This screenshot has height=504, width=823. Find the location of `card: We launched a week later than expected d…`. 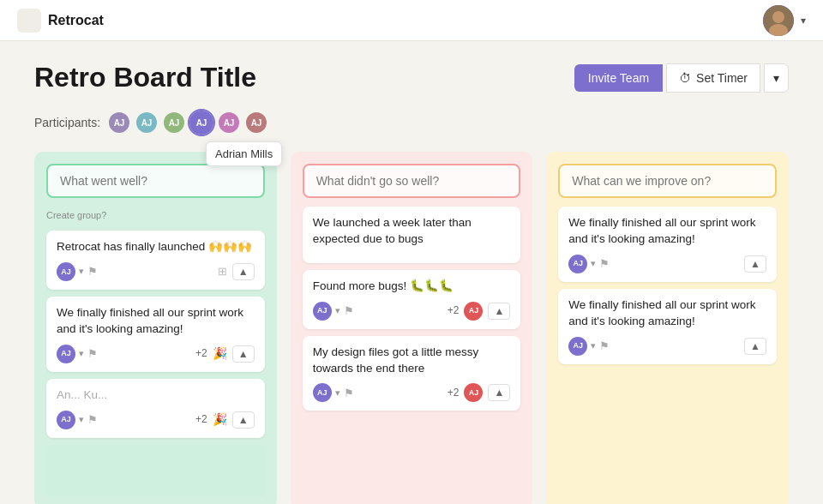

card: We launched a week later than expected d… is located at coordinates (412, 235).